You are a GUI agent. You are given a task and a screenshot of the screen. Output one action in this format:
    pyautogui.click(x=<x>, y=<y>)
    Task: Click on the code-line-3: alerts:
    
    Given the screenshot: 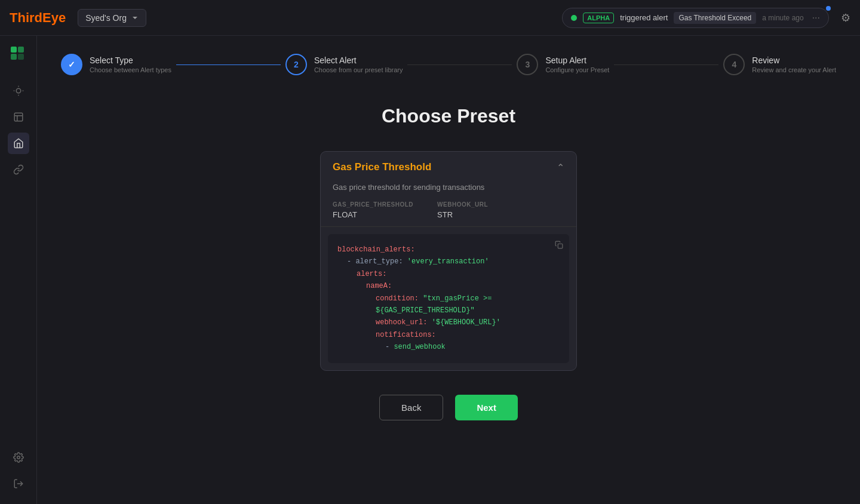 What is the action you would take?
    pyautogui.click(x=449, y=274)
    